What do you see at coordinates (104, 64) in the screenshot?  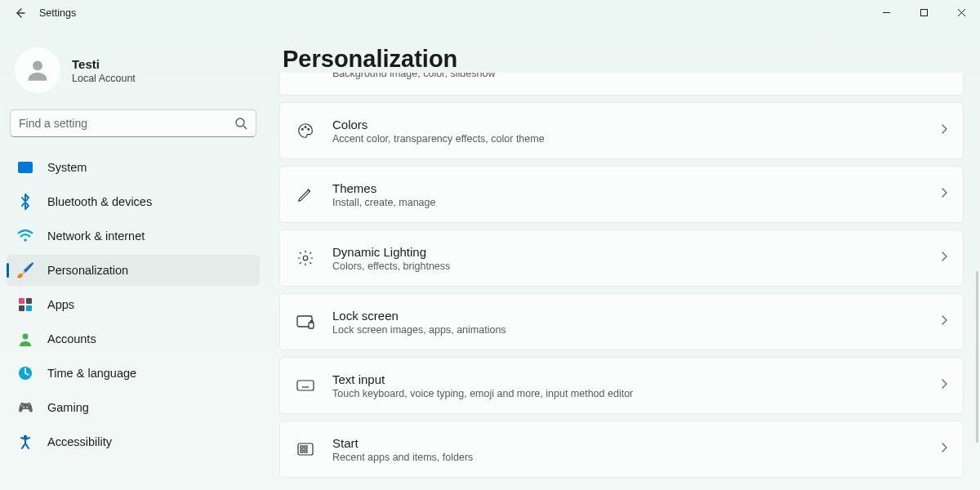 I see `user-name: Testi` at bounding box center [104, 64].